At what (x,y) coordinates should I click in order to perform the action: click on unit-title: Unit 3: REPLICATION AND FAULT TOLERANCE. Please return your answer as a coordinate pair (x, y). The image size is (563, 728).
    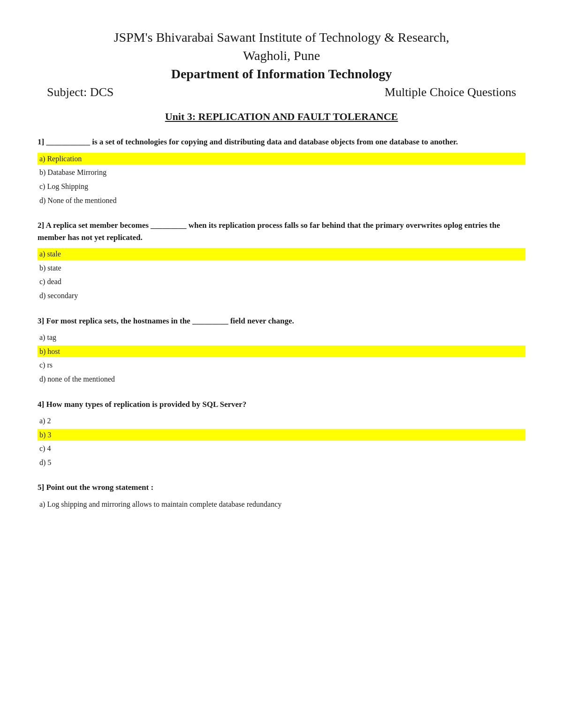
    Looking at the image, I should click on (282, 117).